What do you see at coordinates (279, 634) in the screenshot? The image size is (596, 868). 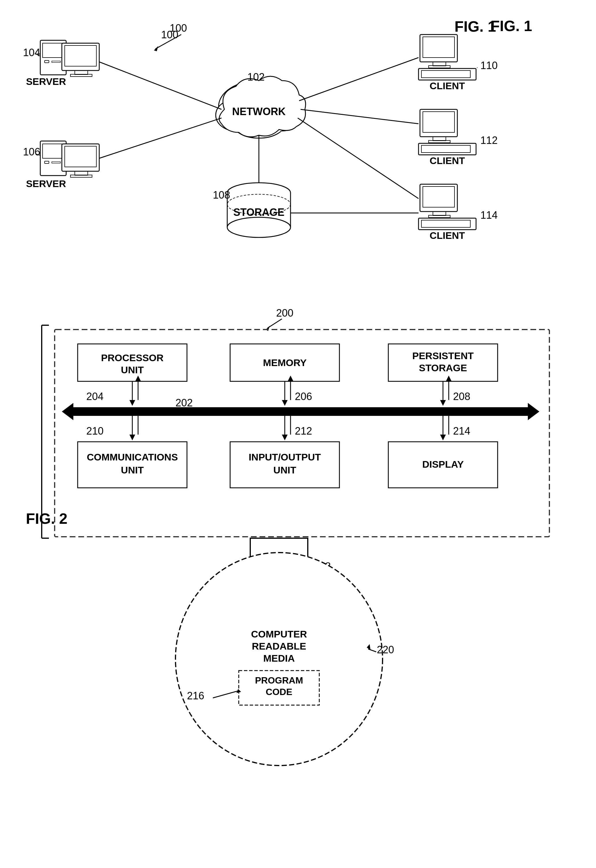 I see `svg-text: COMPUTER` at bounding box center [279, 634].